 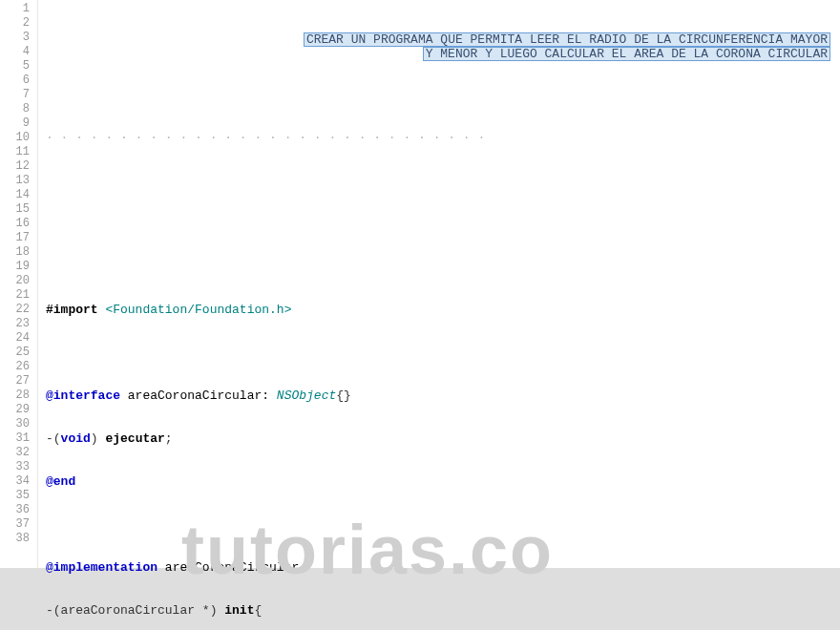 What do you see at coordinates (19, 38) in the screenshot?
I see `line-number: 3` at bounding box center [19, 38].